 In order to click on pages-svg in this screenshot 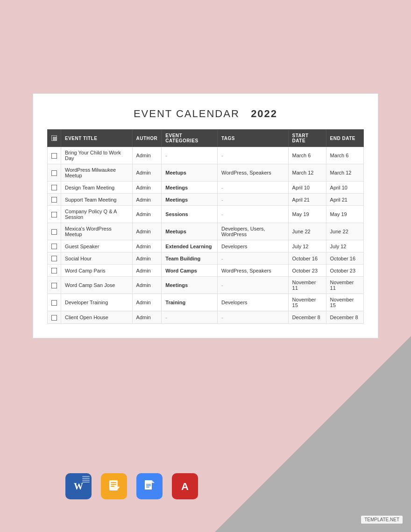, I will do `click(114, 486)`.